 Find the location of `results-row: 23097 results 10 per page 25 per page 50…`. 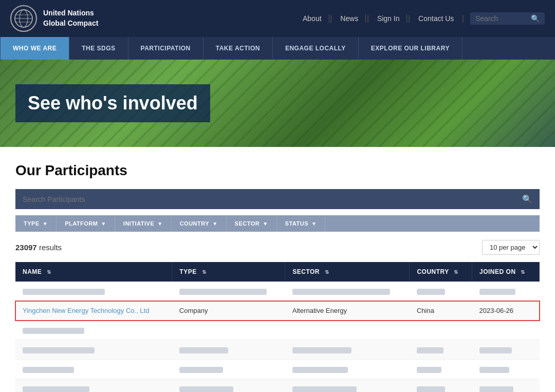

results-row: 23097 results 10 per page 25 per page 50… is located at coordinates (278, 248).